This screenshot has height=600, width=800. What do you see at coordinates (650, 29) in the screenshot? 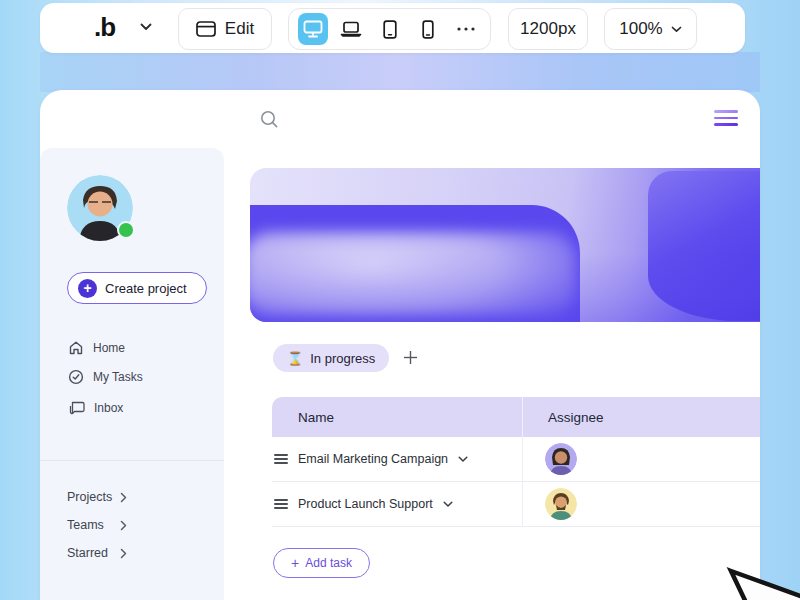
I see `zoom-level-dropdown: 100%` at bounding box center [650, 29].